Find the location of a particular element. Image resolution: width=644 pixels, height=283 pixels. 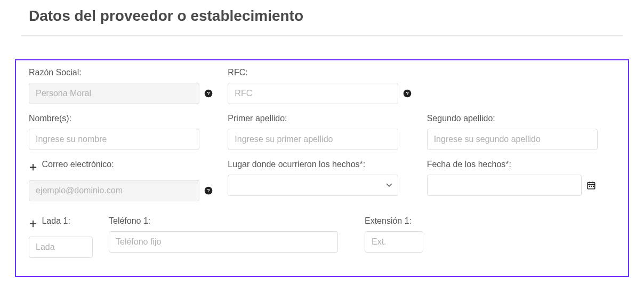

extension1-label: Extensión 1: is located at coordinates (397, 221).